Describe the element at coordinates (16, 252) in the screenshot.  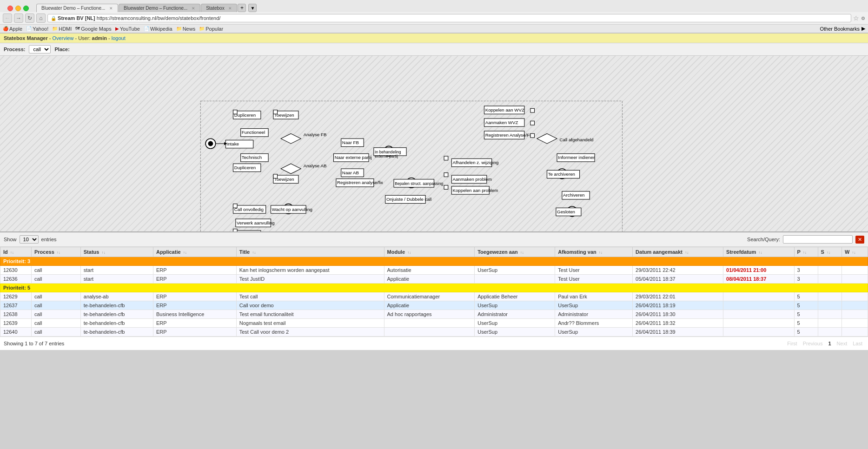
I see `col-header-id: Id ↑↓` at that location.